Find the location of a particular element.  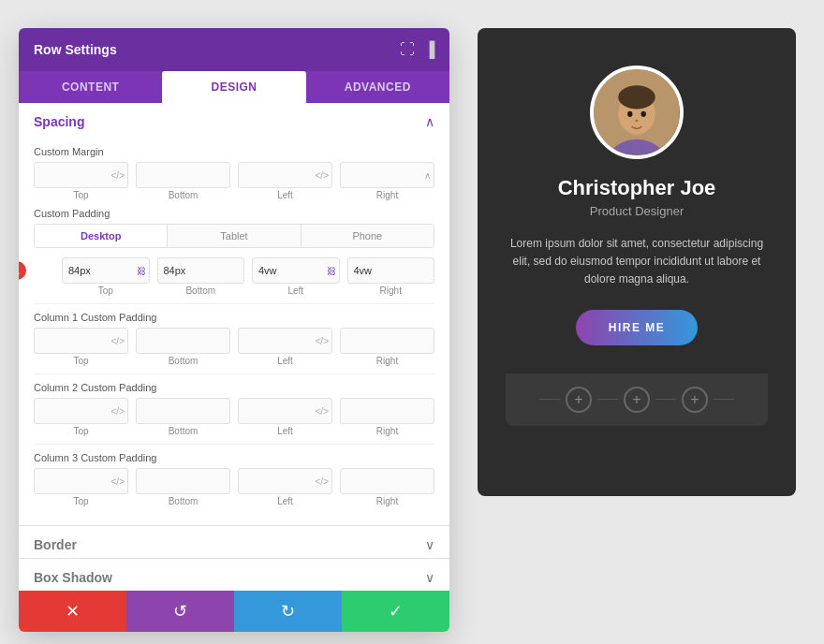

tab-advanced: Advanced is located at coordinates (378, 87).